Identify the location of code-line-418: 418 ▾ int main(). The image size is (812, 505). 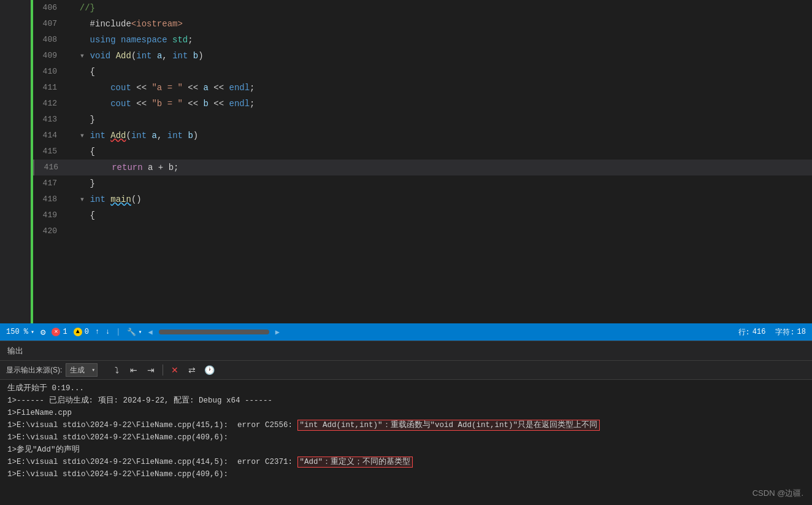
(423, 199).